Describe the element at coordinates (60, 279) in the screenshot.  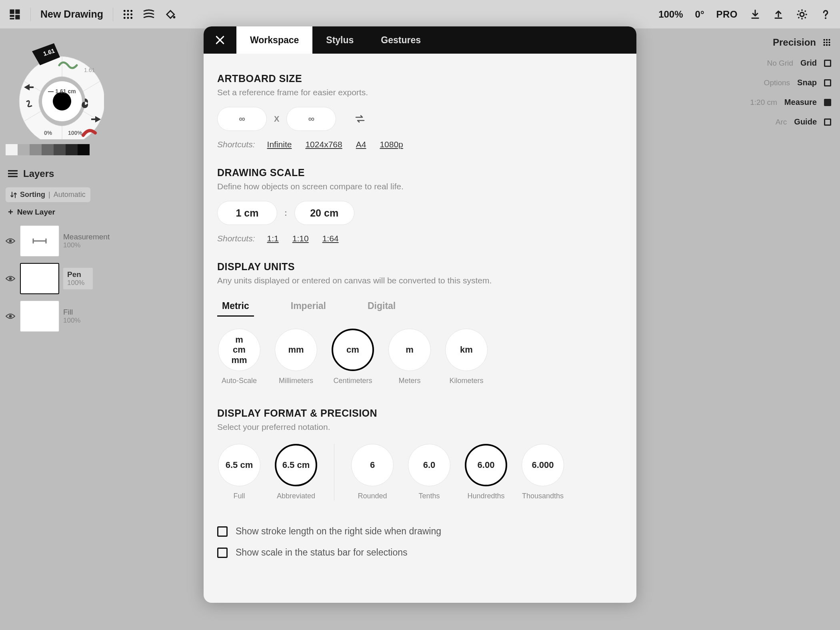
I see `layer-row-pen: Pen100%` at that location.